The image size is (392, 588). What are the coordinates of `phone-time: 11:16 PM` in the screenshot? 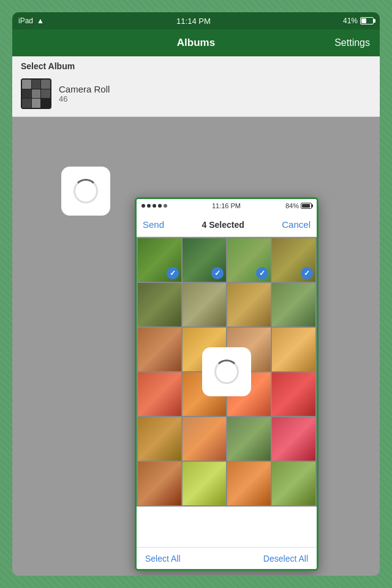 It's located at (227, 206).